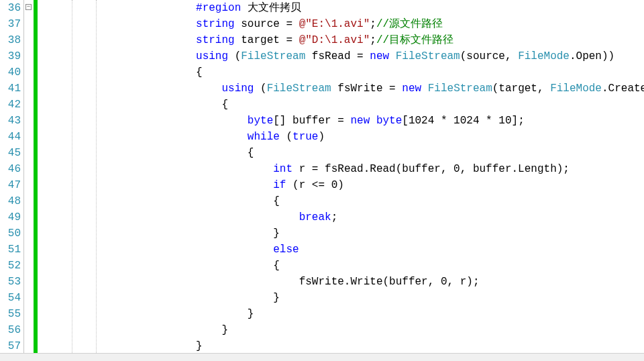  What do you see at coordinates (389, 282) in the screenshot?
I see `token-txt: fsWrite.Write(buffer, 0, r);` at bounding box center [389, 282].